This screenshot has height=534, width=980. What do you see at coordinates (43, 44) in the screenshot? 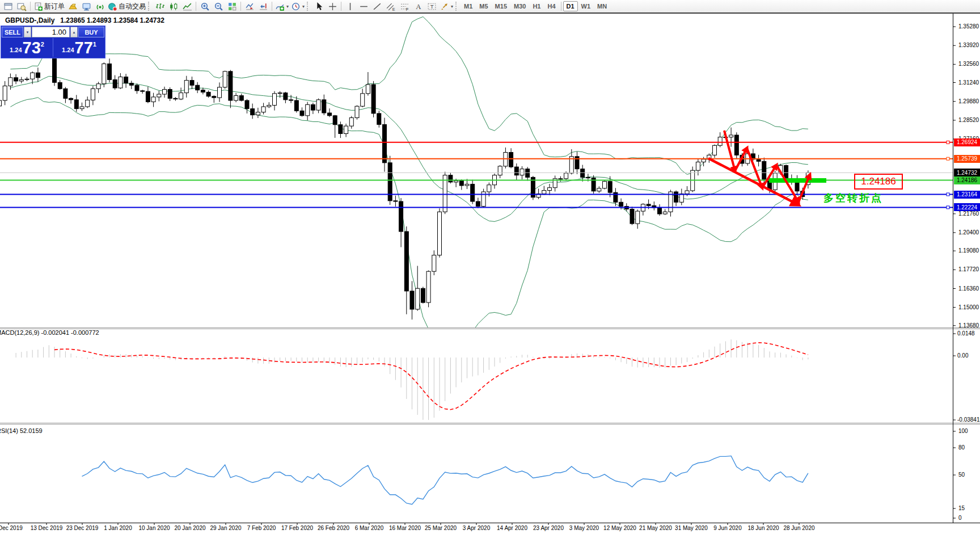
I see `sell-price-sup: 2` at bounding box center [43, 44].